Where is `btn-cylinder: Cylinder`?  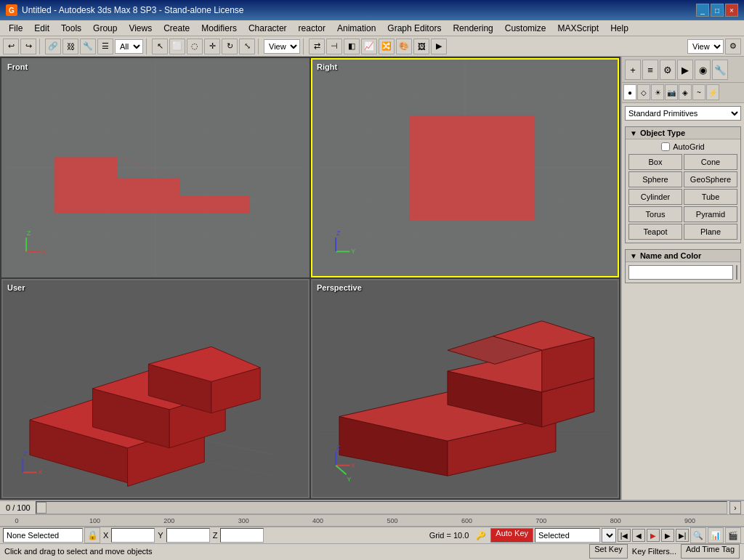 btn-cylinder: Cylinder is located at coordinates (655, 197).